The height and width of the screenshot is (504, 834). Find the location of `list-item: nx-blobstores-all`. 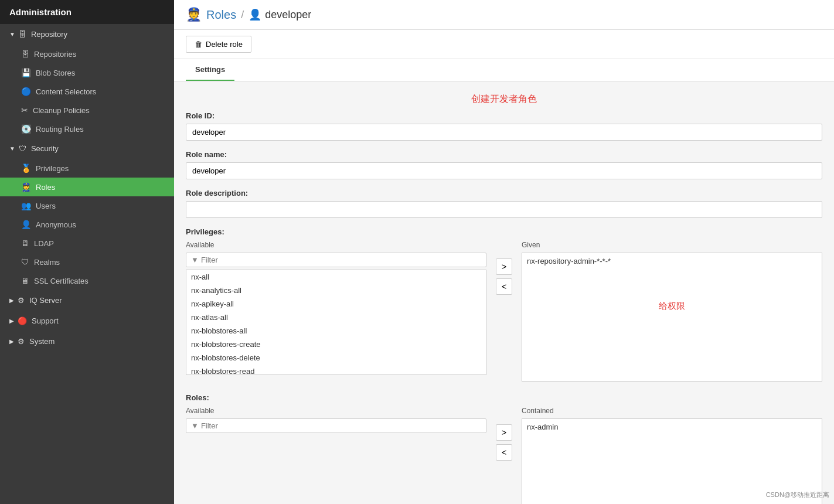

list-item: nx-blobstores-all is located at coordinates (336, 331).